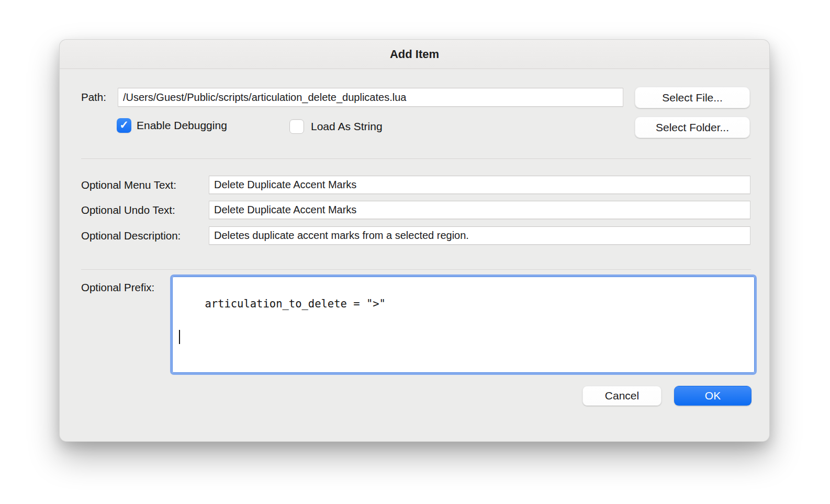 The height and width of the screenshot is (504, 830). What do you see at coordinates (713, 396) in the screenshot?
I see `ok-button: OK` at bounding box center [713, 396].